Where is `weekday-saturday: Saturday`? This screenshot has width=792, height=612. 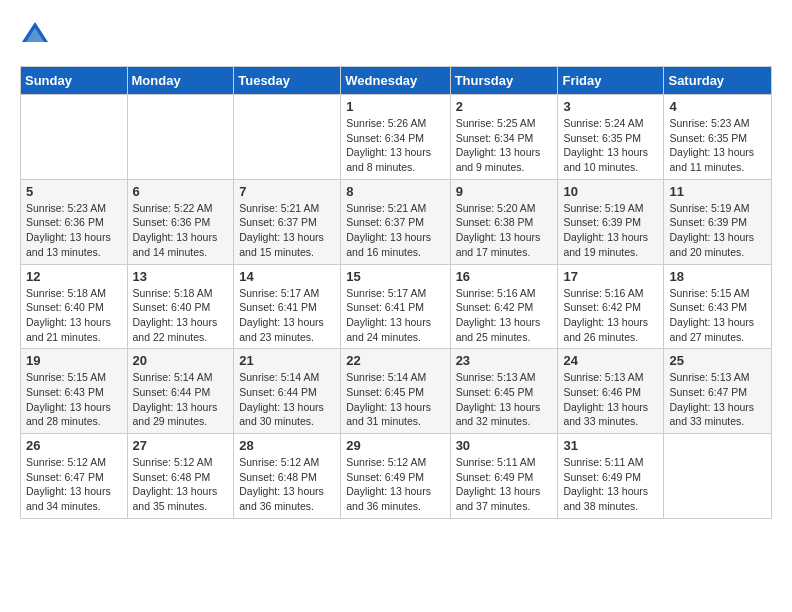 weekday-saturday: Saturday is located at coordinates (718, 81).